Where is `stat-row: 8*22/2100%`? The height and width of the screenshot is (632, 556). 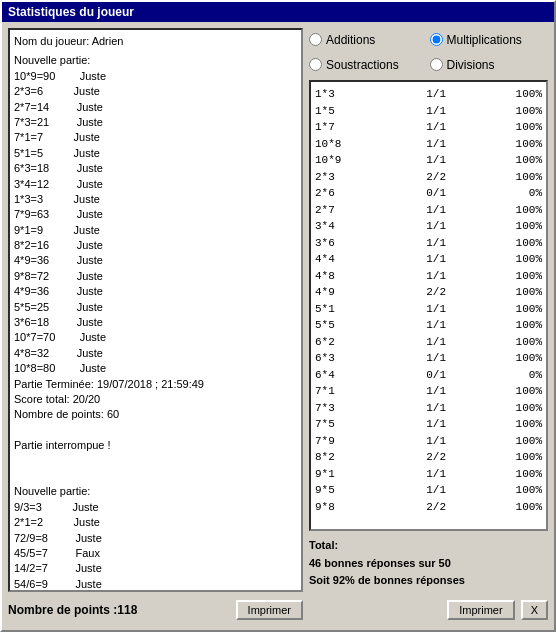 stat-row: 8*22/2100% is located at coordinates (428, 458).